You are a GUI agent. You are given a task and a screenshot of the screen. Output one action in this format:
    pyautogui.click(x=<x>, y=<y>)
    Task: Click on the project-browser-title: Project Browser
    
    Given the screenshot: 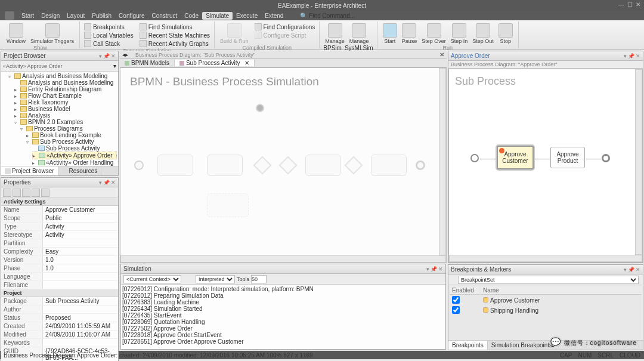 What is the action you would take?
    pyautogui.click(x=25, y=56)
    